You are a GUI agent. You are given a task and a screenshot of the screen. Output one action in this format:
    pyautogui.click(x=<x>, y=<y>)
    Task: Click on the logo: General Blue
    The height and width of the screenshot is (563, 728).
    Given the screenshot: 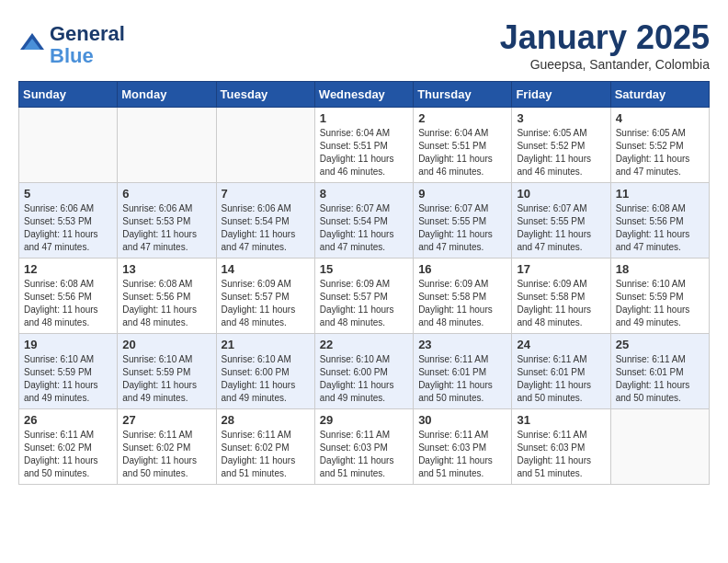 What is the action you would take?
    pyautogui.click(x=72, y=45)
    